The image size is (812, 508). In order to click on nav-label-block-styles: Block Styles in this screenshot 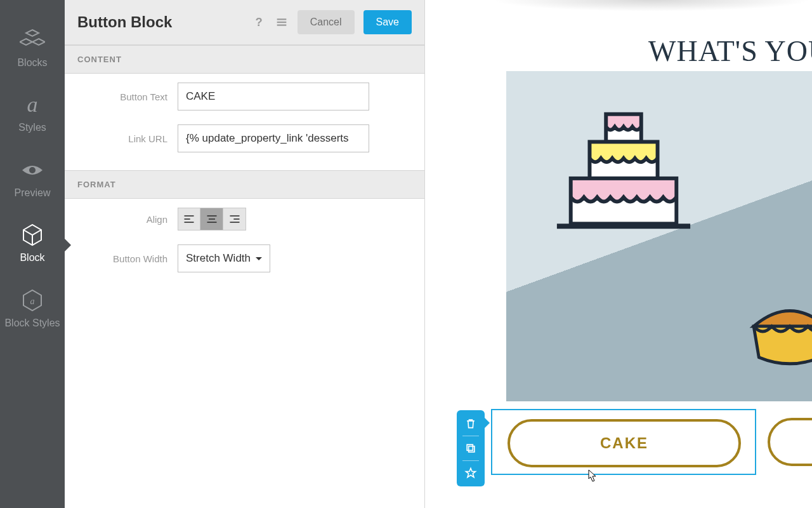, I will do `click(32, 323)`.